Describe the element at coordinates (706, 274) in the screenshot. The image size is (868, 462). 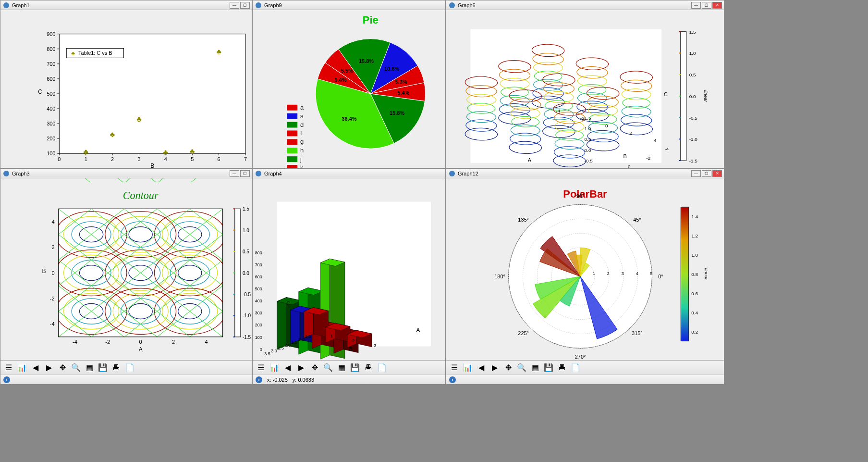
I see `svg-text: linear` at that location.